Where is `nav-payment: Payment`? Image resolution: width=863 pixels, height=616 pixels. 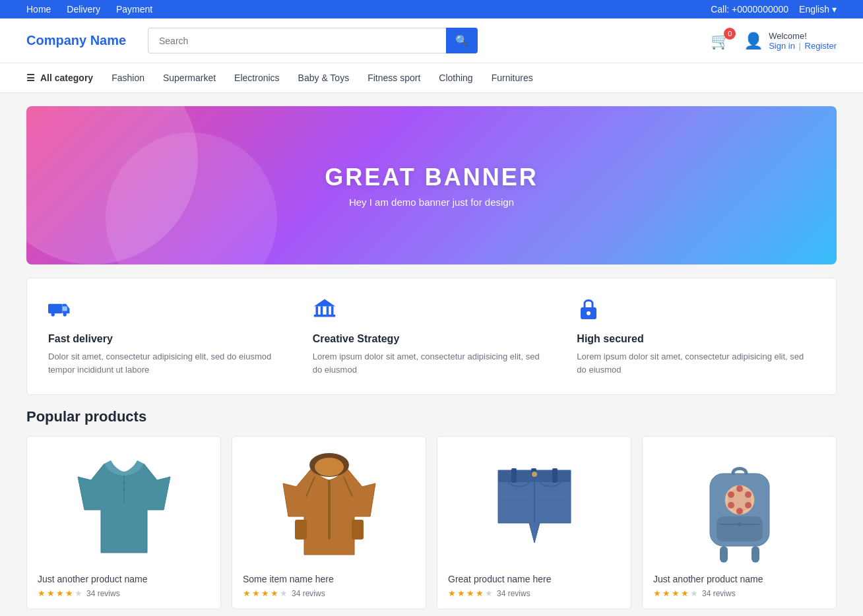 nav-payment: Payment is located at coordinates (135, 9).